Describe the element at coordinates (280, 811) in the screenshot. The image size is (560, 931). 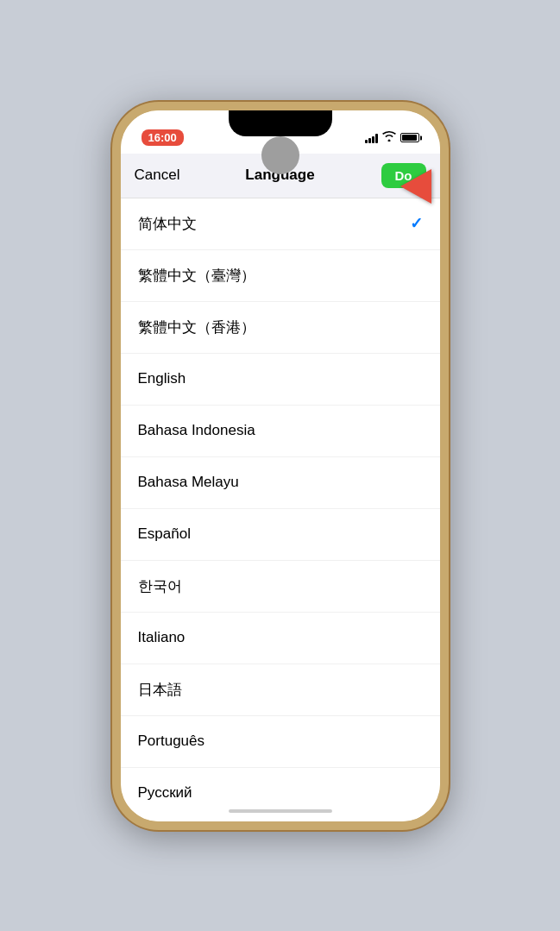
I see `home-indicator` at that location.